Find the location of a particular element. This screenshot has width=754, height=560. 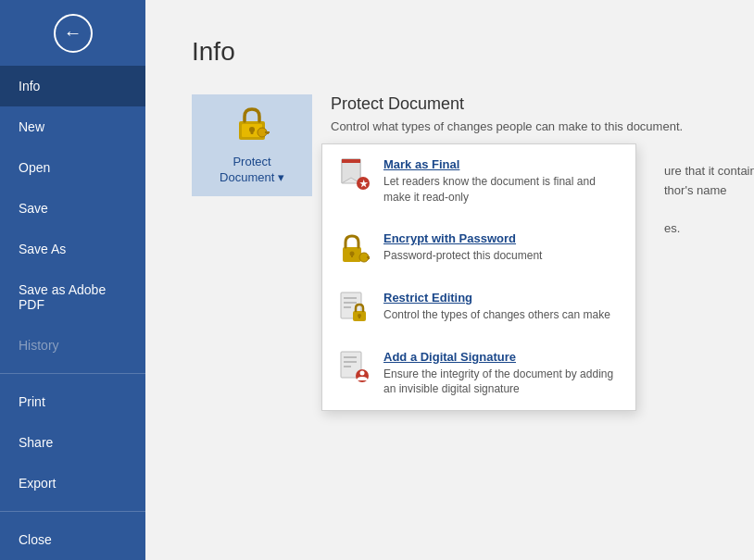

digital-sig-icon is located at coordinates (354, 367).